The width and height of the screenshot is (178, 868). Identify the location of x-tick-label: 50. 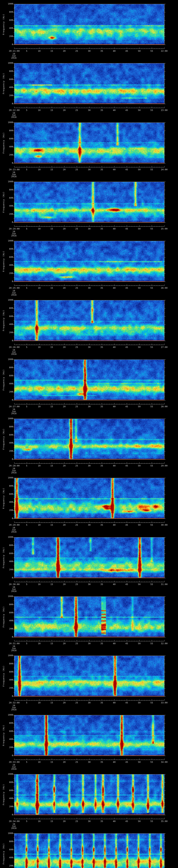
(139, 288).